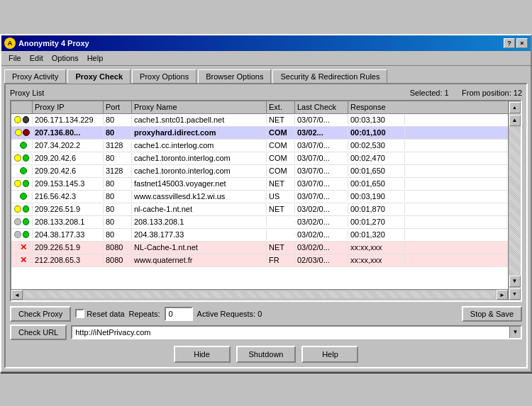  What do you see at coordinates (266, 159) in the screenshot?
I see `table-row: 209.20.42.6 80 cache1.toronto.interlog.c…` at bounding box center [266, 159].